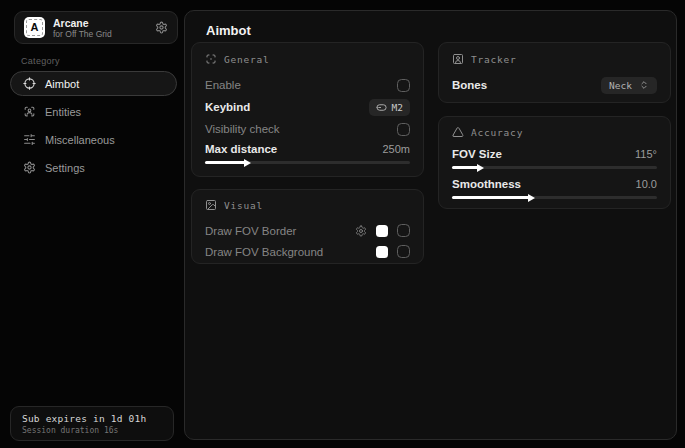 This screenshot has height=448, width=685. Describe the element at coordinates (629, 86) in the screenshot. I see `bones-select: Neck` at that location.